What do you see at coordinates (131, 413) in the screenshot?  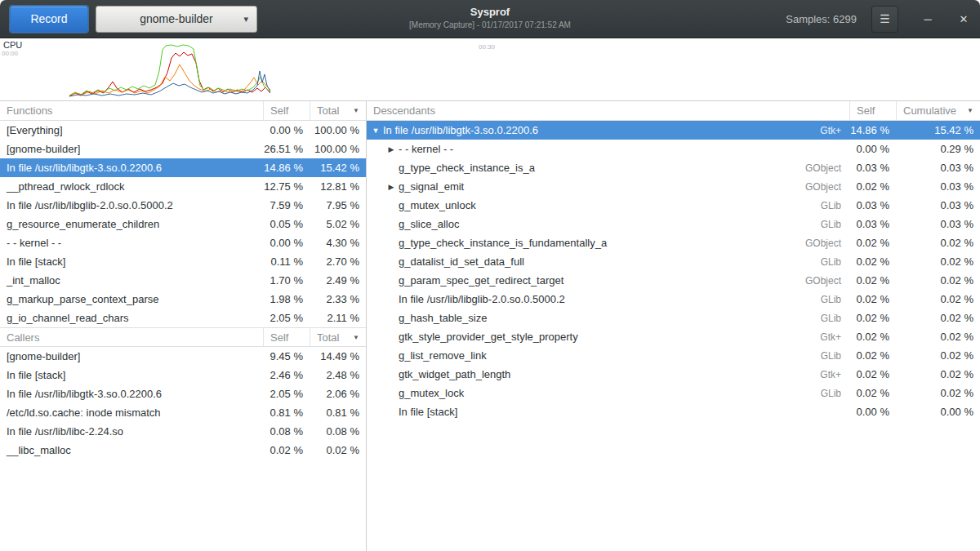 I see `function-name: /etc/ld.so.cache: inode mismatch` at bounding box center [131, 413].